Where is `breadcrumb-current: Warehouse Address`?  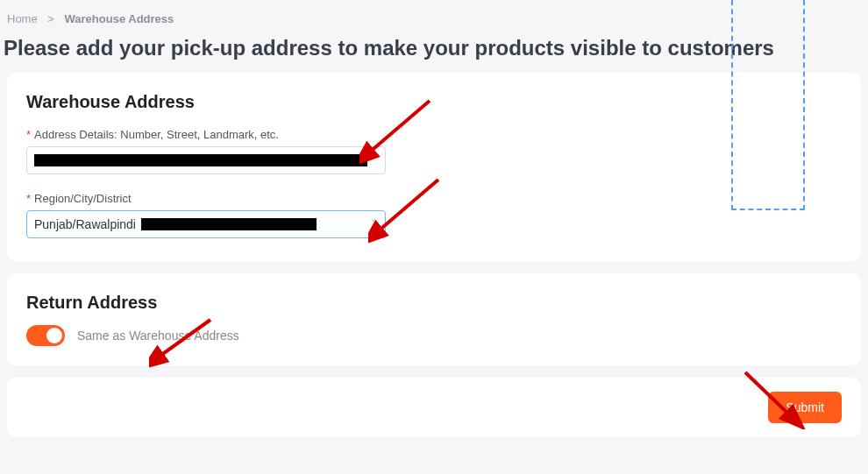 breadcrumb-current: Warehouse Address is located at coordinates (119, 19).